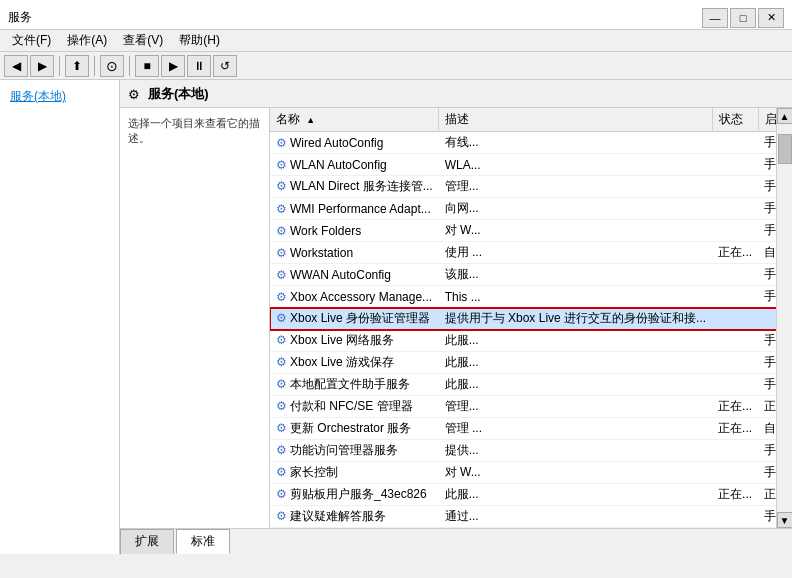  I want to click on scrollbar-right: ▲ ▼, so click(784, 318).